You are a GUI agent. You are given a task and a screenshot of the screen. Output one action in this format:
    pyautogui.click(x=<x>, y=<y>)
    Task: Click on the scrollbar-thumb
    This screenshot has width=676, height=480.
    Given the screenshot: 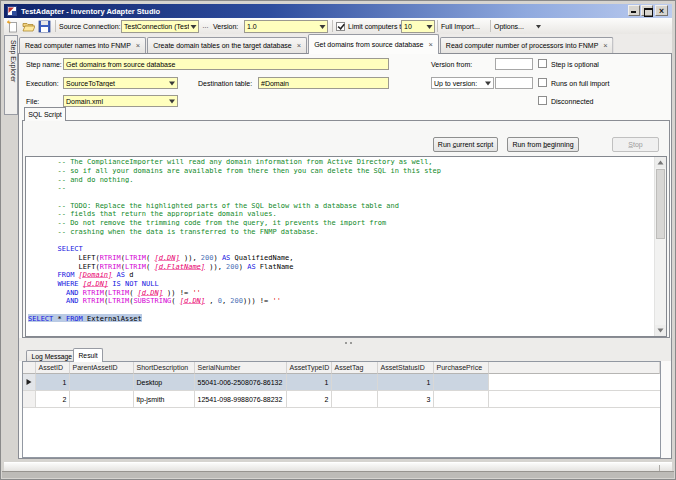 What is the action you would take?
    pyautogui.click(x=660, y=204)
    